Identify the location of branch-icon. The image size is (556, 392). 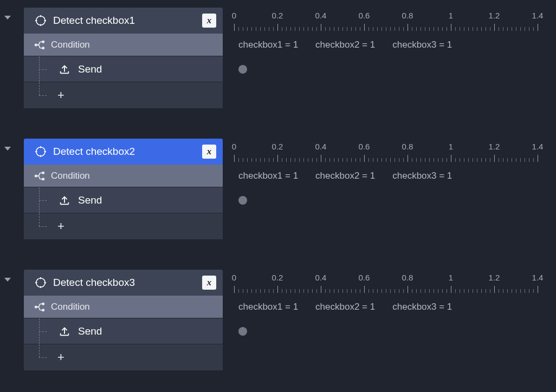
(40, 307).